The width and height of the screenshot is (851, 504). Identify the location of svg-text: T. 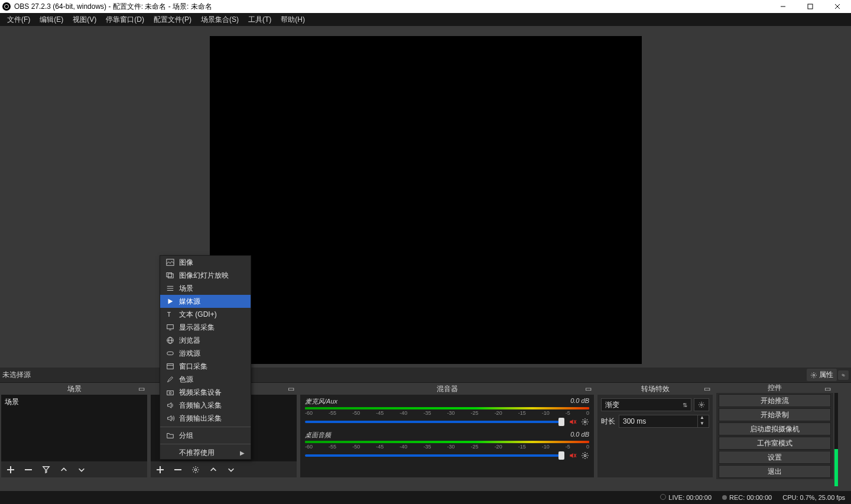
(169, 314).